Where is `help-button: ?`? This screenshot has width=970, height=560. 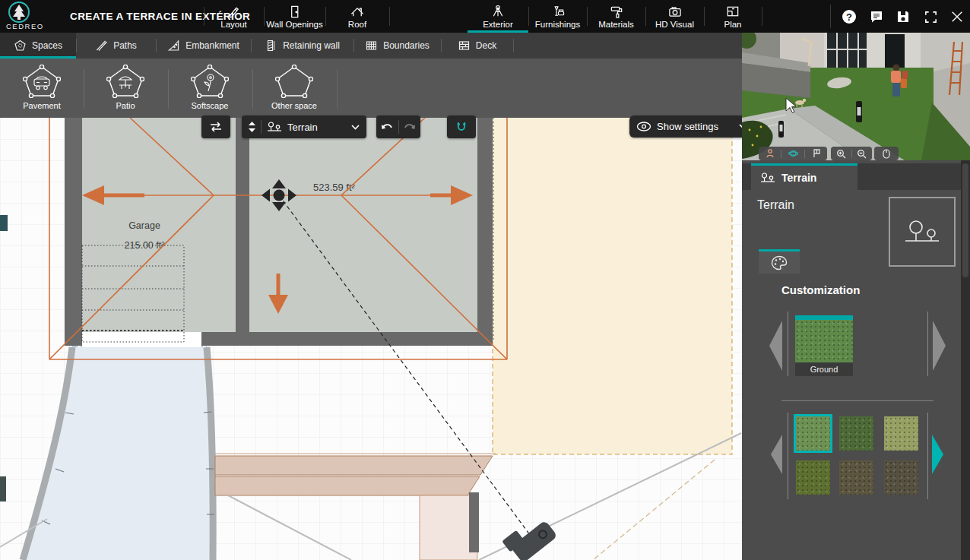
help-button: ? is located at coordinates (849, 17).